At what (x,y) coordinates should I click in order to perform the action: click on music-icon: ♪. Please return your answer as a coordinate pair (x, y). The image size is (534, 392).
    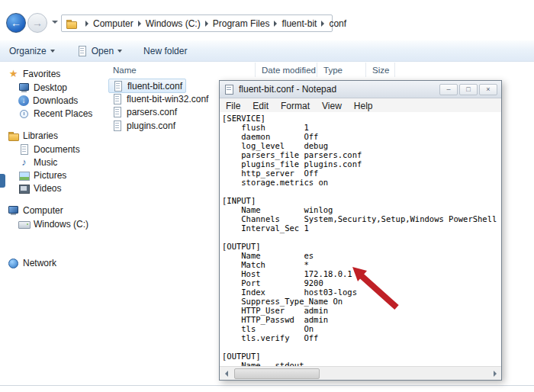
    Looking at the image, I should click on (24, 162).